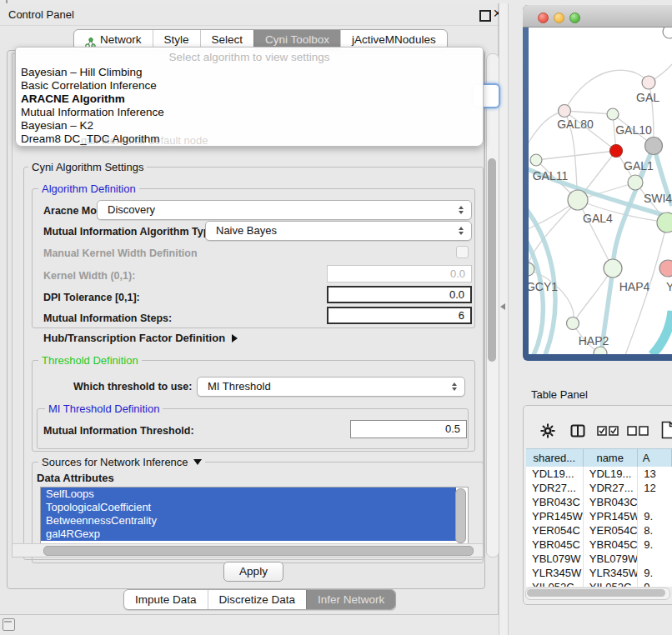  What do you see at coordinates (667, 430) in the screenshot?
I see `file-icon` at bounding box center [667, 430].